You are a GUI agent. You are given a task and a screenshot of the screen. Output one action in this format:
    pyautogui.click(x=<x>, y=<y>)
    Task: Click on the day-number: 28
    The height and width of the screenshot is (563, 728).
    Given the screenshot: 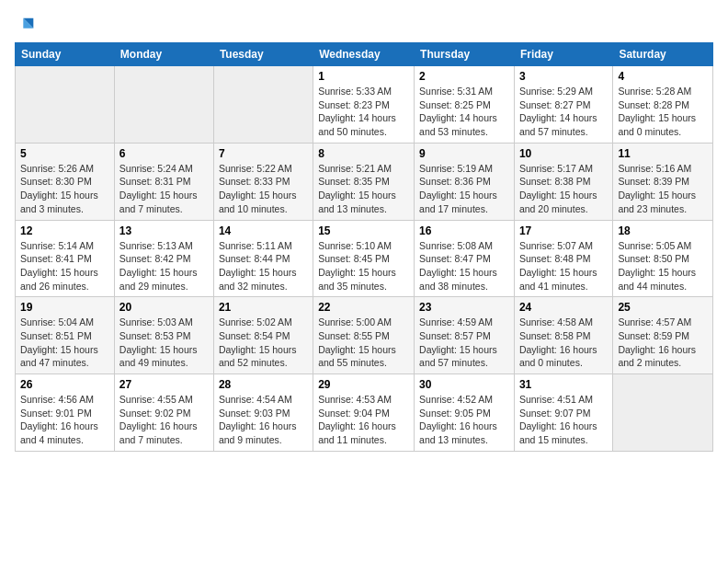 What is the action you would take?
    pyautogui.click(x=263, y=385)
    